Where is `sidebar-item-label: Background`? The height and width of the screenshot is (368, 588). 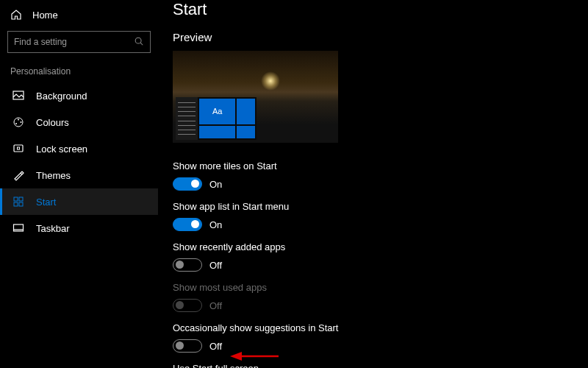
sidebar-item-label: Background is located at coordinates (62, 96).